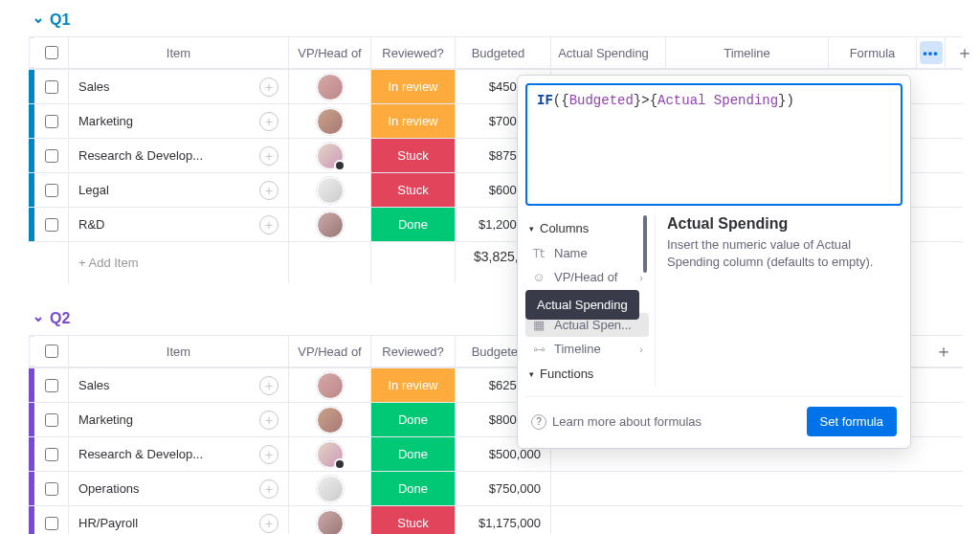 The width and height of the screenshot is (980, 534). Describe the element at coordinates (852, 421) in the screenshot. I see `set-formula-button: Set formula` at that location.